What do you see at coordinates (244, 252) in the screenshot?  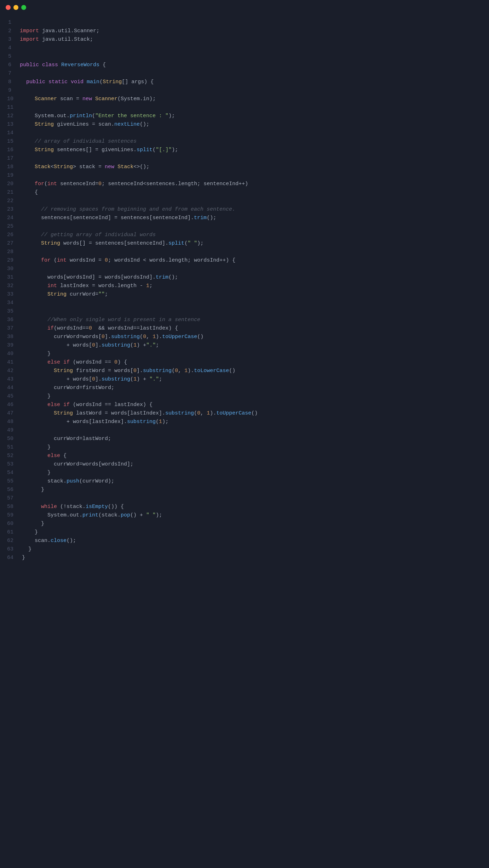 I see `line-28: 28` at bounding box center [244, 252].